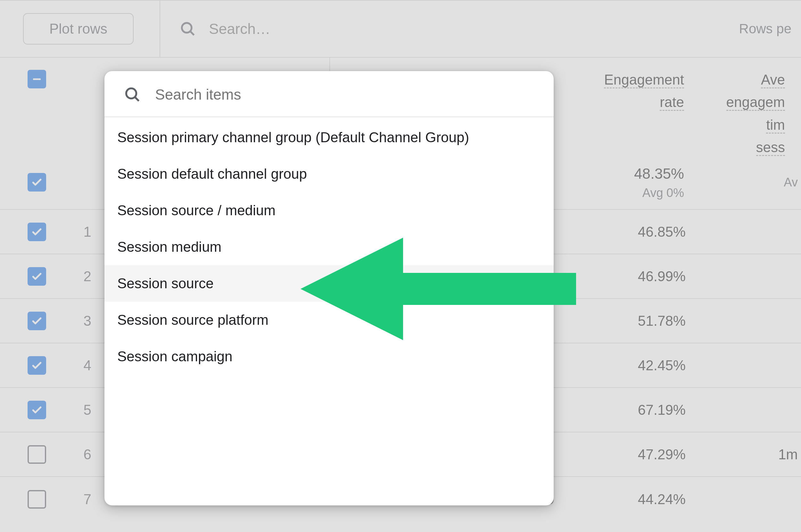 Image resolution: width=801 pixels, height=532 pixels. What do you see at coordinates (631, 321) in the screenshot?
I see `row-engagement-rate: 51.78%` at bounding box center [631, 321].